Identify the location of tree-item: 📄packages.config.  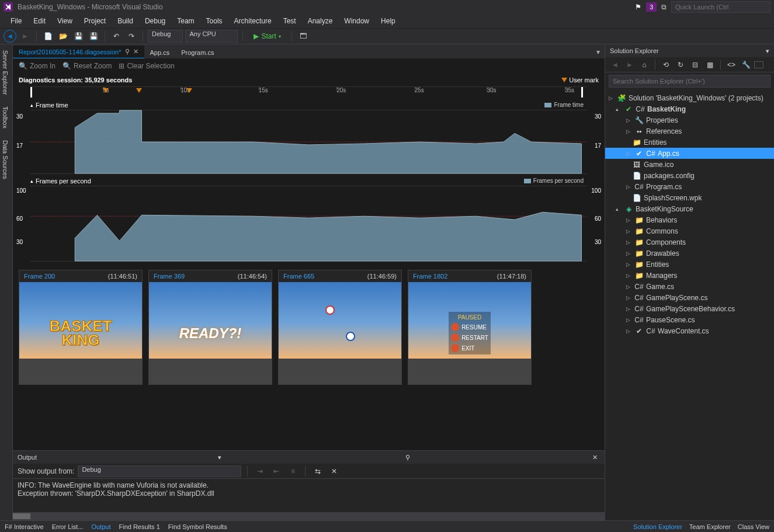
(689, 175).